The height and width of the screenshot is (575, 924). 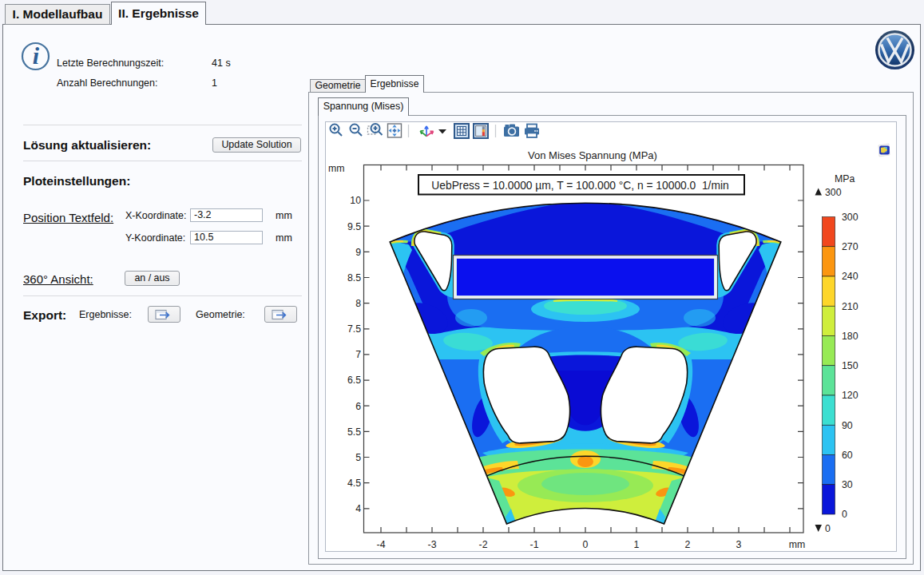 I want to click on svg-text: 3, so click(x=740, y=545).